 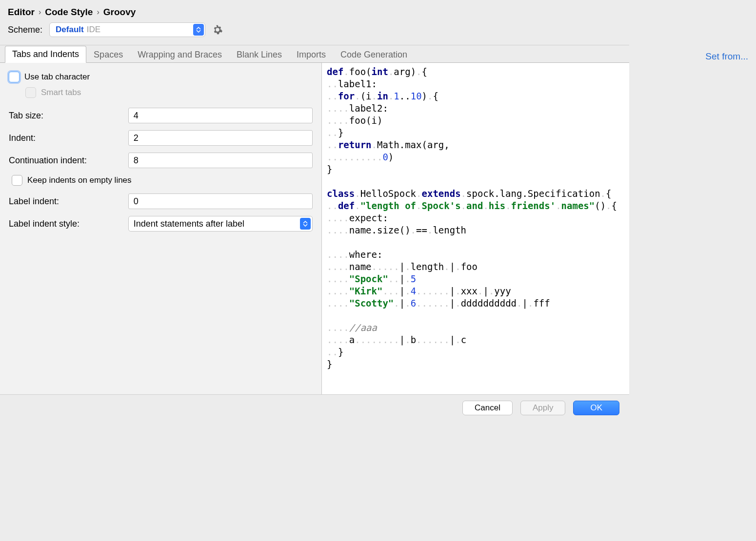 I want to click on ok-button: OK, so click(x=596, y=408).